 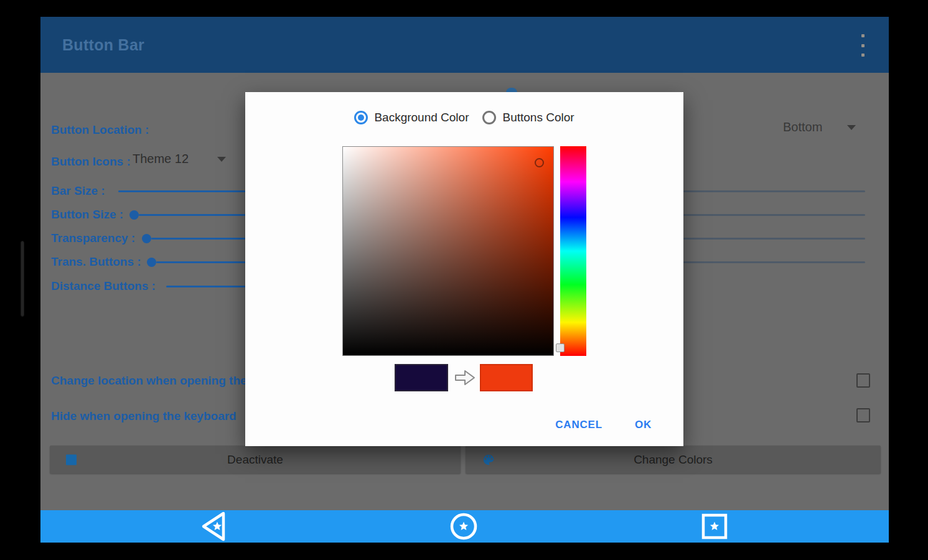 I want to click on button-location-label: Button Location :, so click(x=100, y=130).